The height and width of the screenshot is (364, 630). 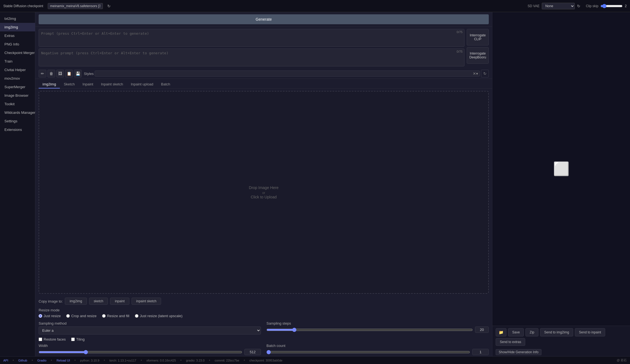 I want to click on status-bar: API • Github • Gradio • Reload UI • pyth…, so click(x=315, y=360).